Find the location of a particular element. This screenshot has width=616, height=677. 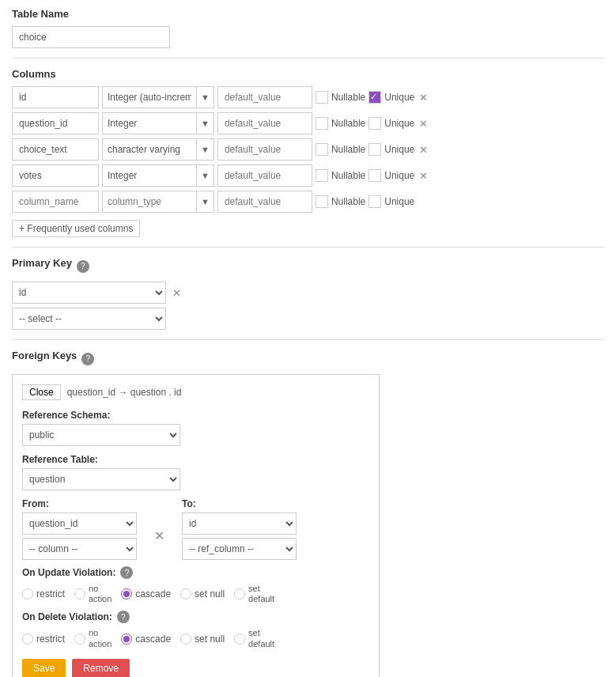

remove-button: Remove is located at coordinates (101, 668).